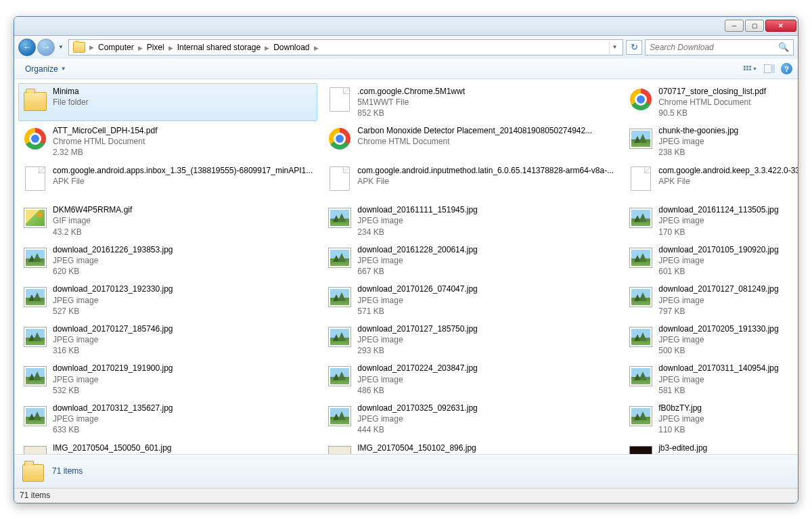 The height and width of the screenshot is (519, 812). Describe the element at coordinates (728, 340) in the screenshot. I see `file-info: download_20170205_191330.jpgJPEG image50…` at that location.